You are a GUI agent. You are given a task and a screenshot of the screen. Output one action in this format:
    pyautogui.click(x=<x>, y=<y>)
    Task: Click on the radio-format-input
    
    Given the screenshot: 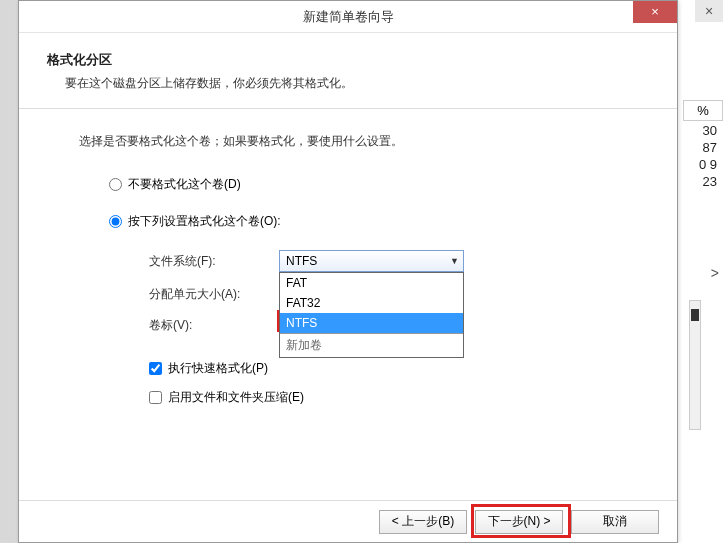 What is the action you would take?
    pyautogui.click(x=116, y=222)
    